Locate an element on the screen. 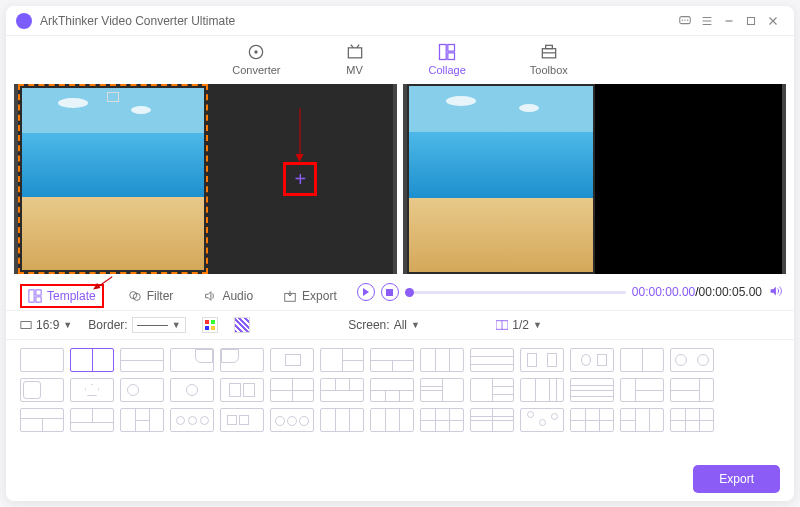 The width and height of the screenshot is (800, 507). seek-slider is located at coordinates (516, 292).